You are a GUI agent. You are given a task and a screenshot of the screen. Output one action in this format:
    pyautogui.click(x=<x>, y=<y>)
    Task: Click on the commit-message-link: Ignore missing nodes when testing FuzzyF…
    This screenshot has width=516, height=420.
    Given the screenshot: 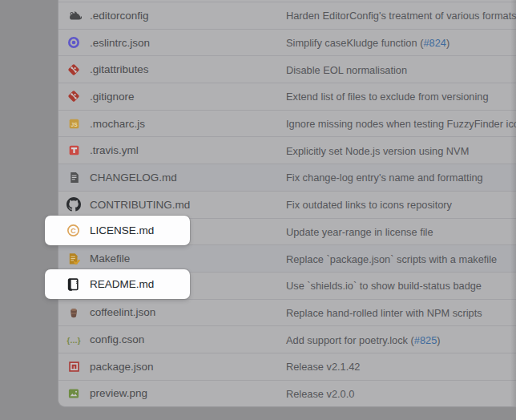 What is the action you would take?
    pyautogui.click(x=401, y=123)
    